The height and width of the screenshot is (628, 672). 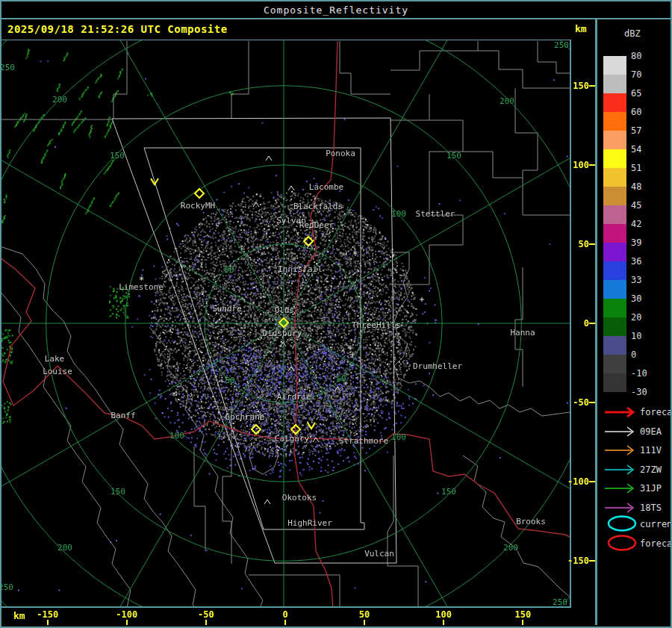 I want to click on y-axis-label: -150, so click(x=578, y=561).